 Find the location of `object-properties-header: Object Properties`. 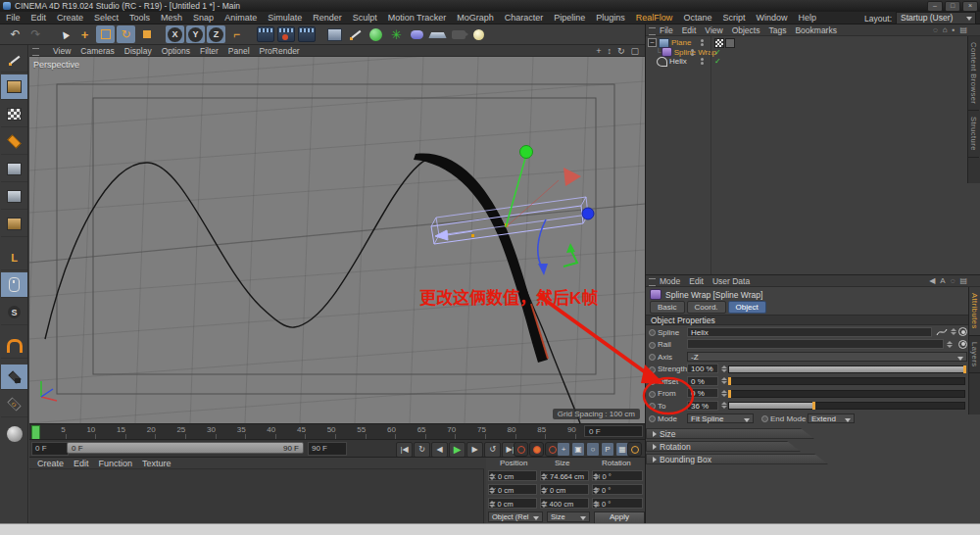

object-properties-header: Object Properties is located at coordinates (808, 319).